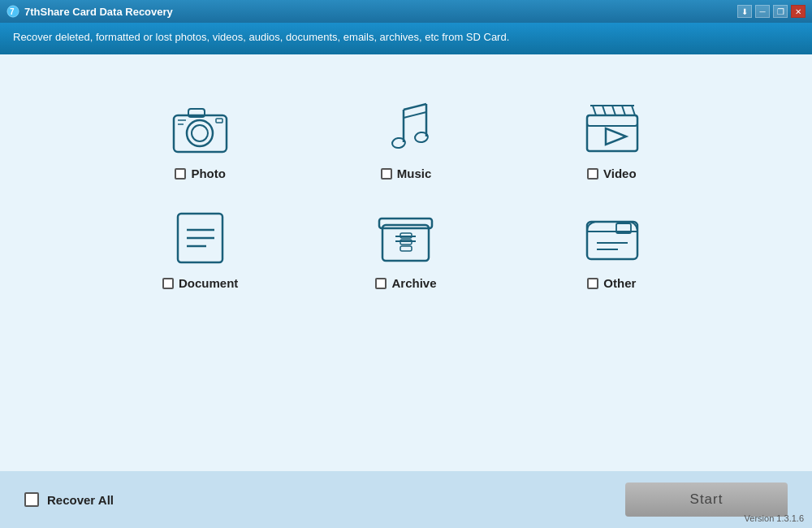 This screenshot has height=528, width=812. Describe the element at coordinates (406, 500) in the screenshot. I see `bottom-bar: Recover All Start` at that location.